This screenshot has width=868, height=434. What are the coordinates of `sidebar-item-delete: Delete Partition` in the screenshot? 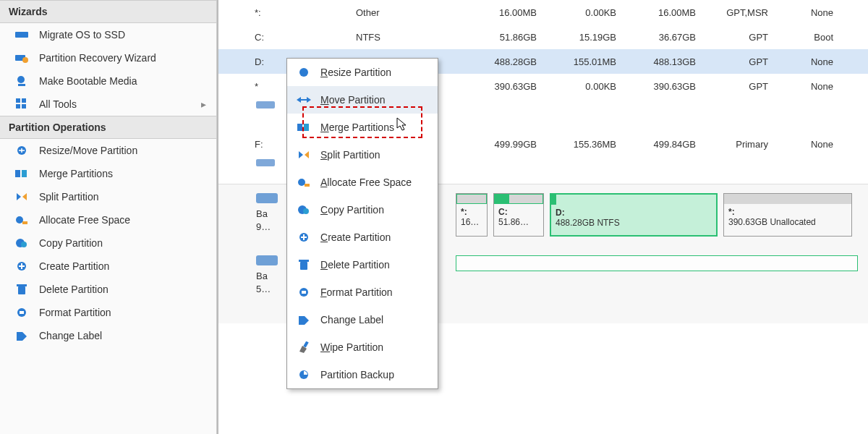 It's located at (109, 289).